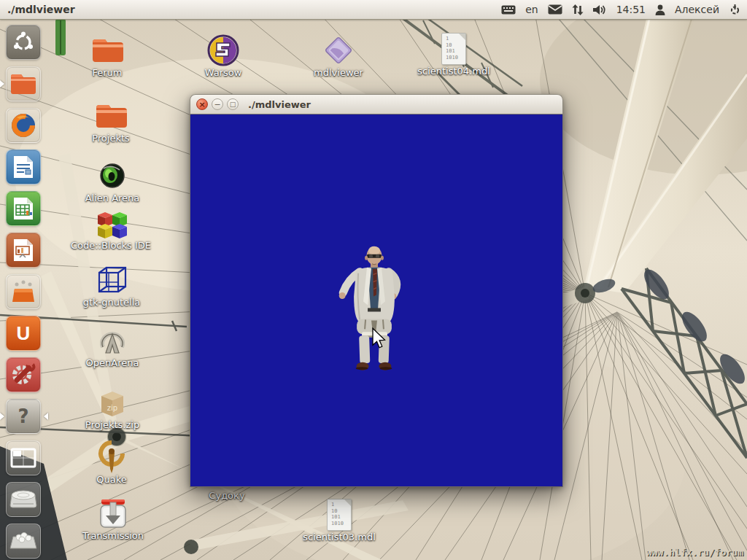 Image resolution: width=747 pixels, height=560 pixels. Describe the element at coordinates (41, 9) in the screenshot. I see `panel-app-title: ./mdlviewer` at that location.